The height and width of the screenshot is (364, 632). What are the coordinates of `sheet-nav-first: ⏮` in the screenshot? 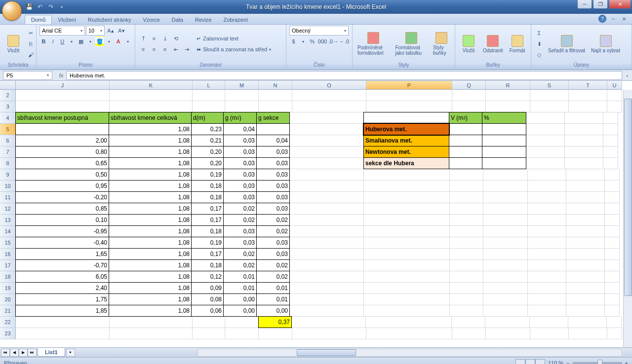 It's located at (5, 353).